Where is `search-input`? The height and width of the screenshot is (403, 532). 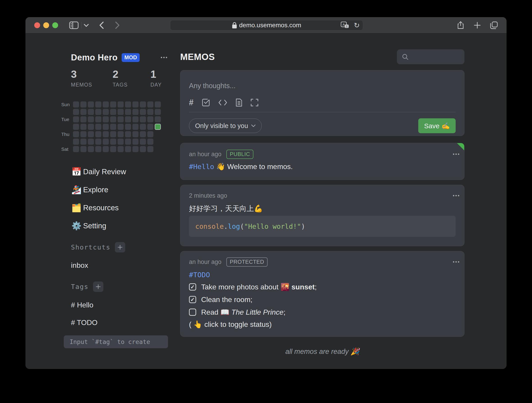 search-input is located at coordinates (431, 57).